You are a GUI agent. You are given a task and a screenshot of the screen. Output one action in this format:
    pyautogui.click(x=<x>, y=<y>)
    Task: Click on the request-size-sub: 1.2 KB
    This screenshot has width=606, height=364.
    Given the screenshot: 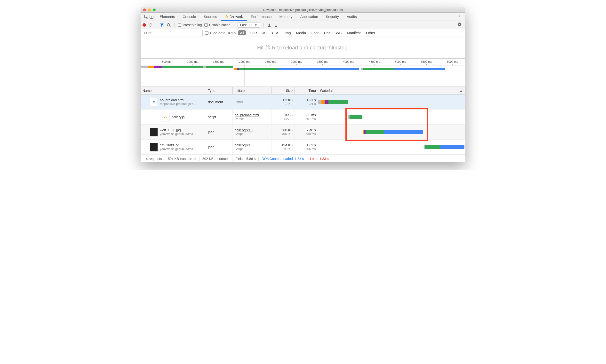 What is the action you would take?
    pyautogui.click(x=288, y=104)
    